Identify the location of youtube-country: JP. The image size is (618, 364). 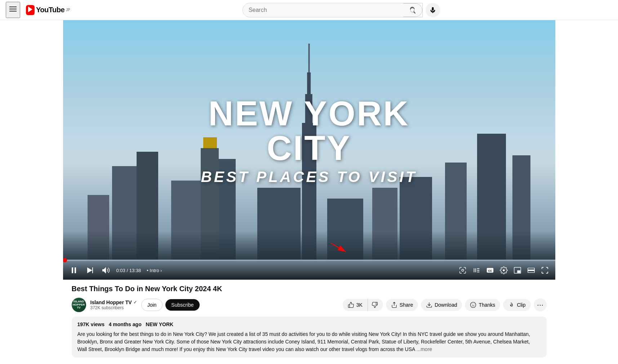
(68, 10).